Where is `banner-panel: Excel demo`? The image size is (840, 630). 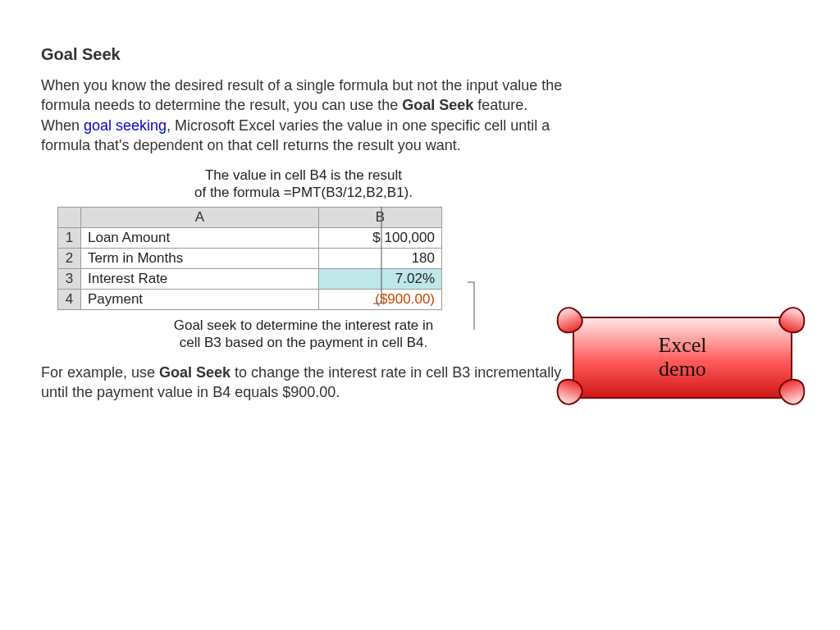 banner-panel: Excel demo is located at coordinates (682, 358).